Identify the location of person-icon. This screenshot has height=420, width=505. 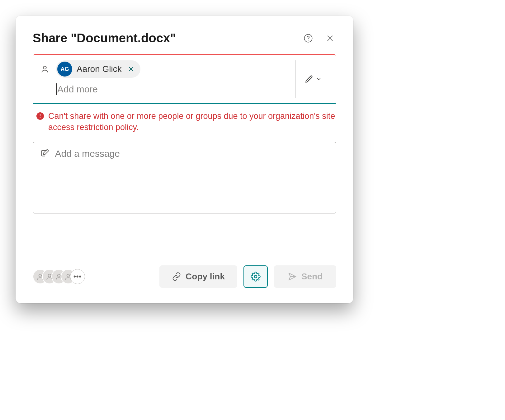
(45, 69).